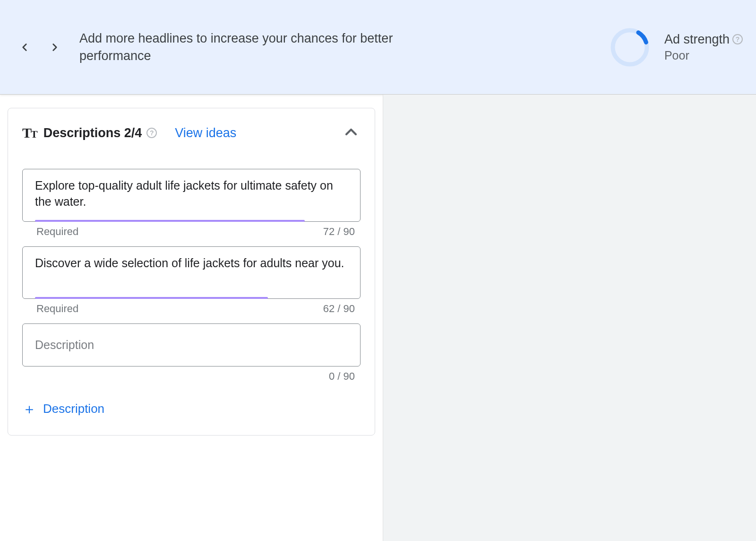 The image size is (756, 541). I want to click on char-count: 72 / 90, so click(339, 232).